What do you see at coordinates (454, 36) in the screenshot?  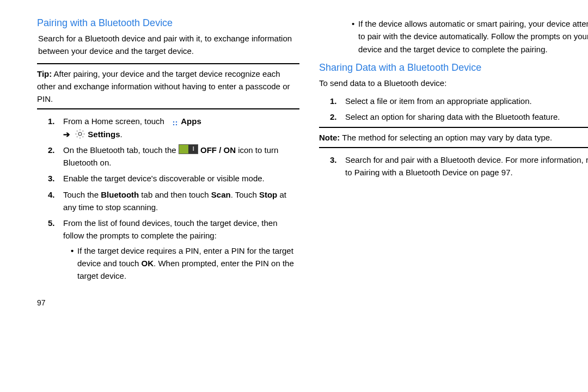 I see `cont-sub: If the device allows automatic or smart …` at bounding box center [454, 36].